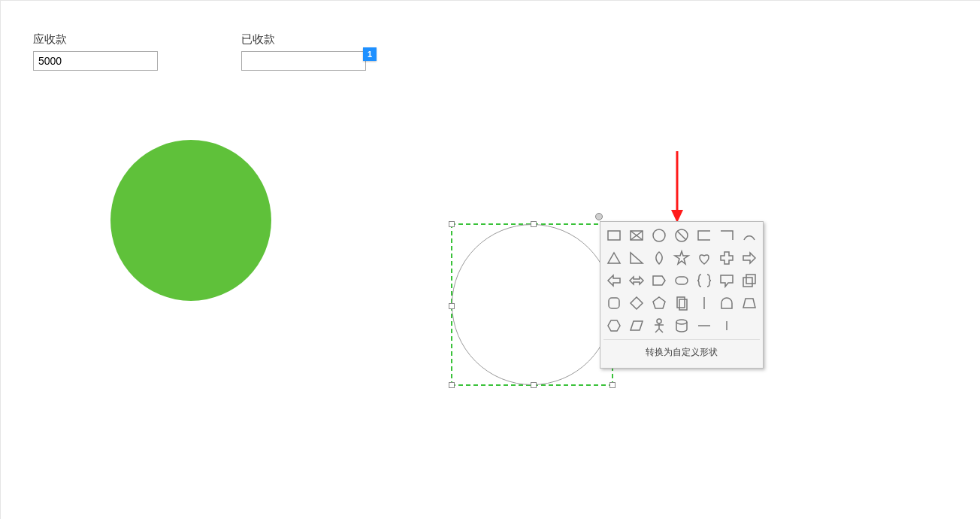 The height and width of the screenshot is (519, 980). Describe the element at coordinates (370, 54) in the screenshot. I see `annotation-badge: 1` at that location.